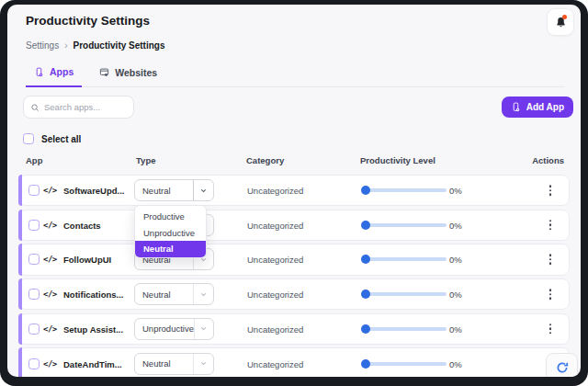  Describe the element at coordinates (35, 108) in the screenshot. I see `search-icon` at that location.